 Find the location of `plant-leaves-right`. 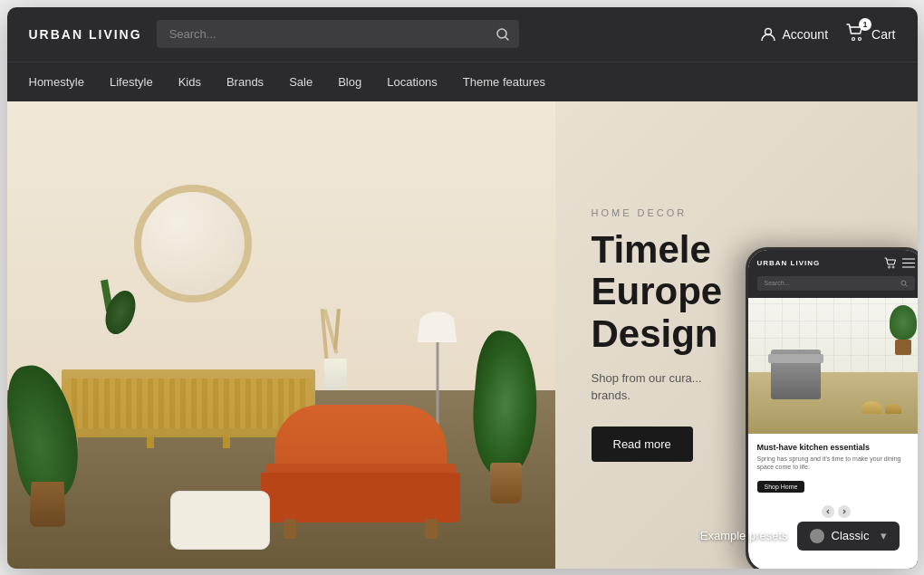

plant-leaves-right is located at coordinates (505, 404).